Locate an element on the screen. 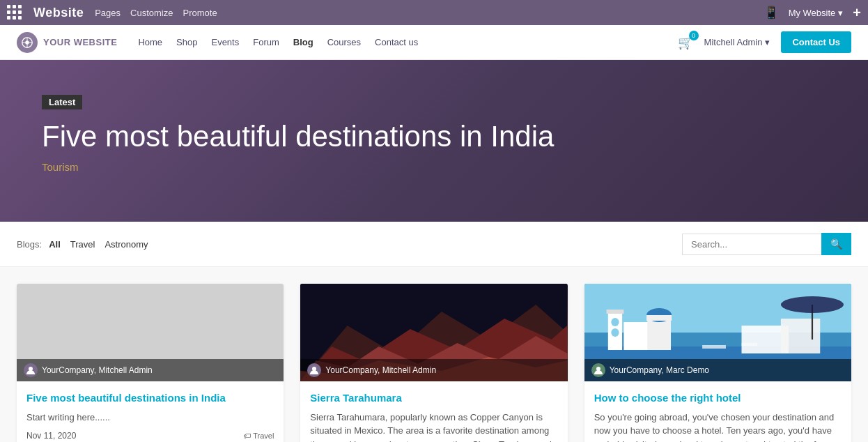 The height and width of the screenshot is (442, 868). user-menu-button: Mitchell Admin ▾ is located at coordinates (737, 42).